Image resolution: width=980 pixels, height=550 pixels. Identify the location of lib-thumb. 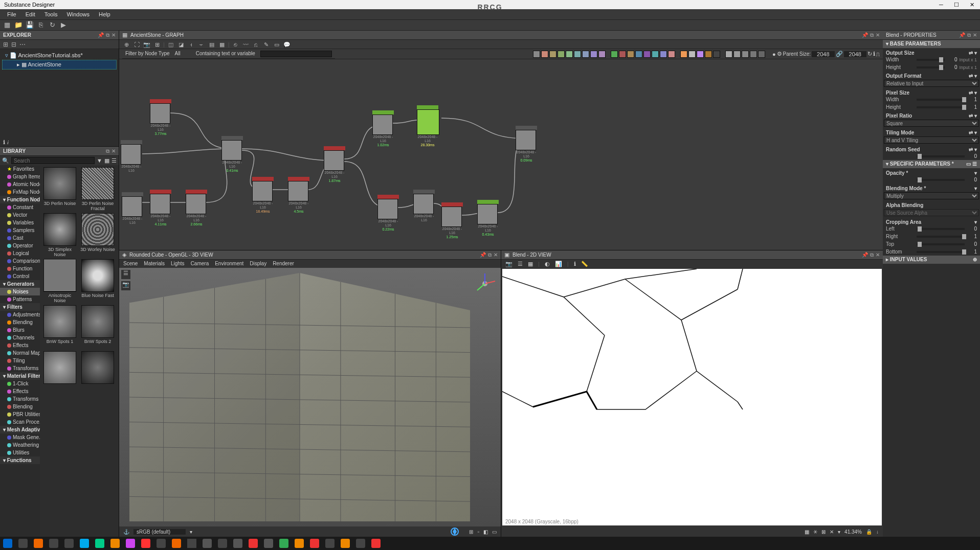
(98, 373).